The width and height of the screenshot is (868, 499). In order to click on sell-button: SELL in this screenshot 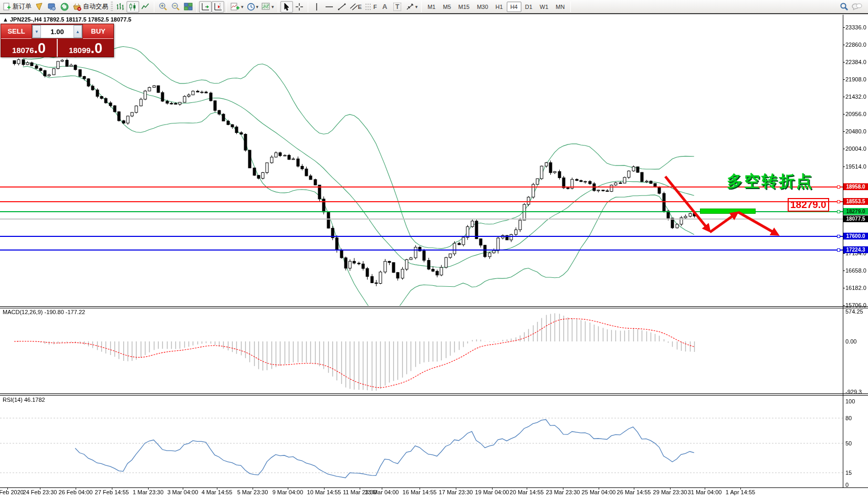, I will do `click(16, 32)`.